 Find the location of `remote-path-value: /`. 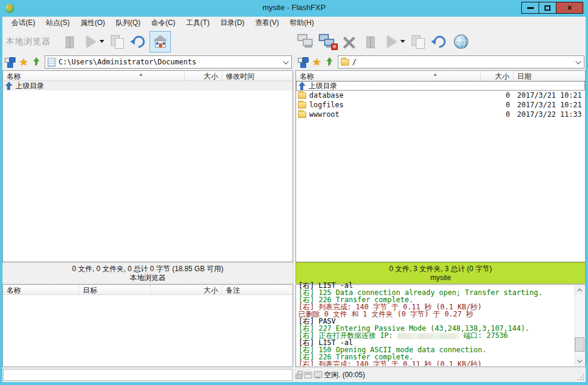

remote-path-value: / is located at coordinates (354, 62).